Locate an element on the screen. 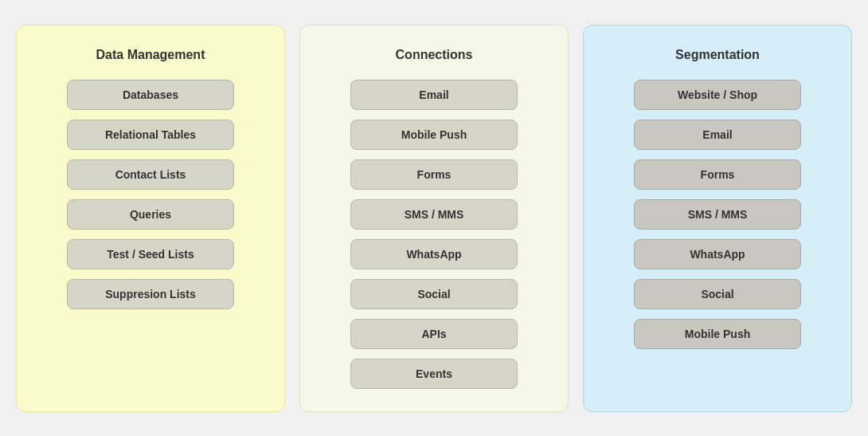 The height and width of the screenshot is (436, 868). panel-item-connections-4: WhatsApp is located at coordinates (434, 254).